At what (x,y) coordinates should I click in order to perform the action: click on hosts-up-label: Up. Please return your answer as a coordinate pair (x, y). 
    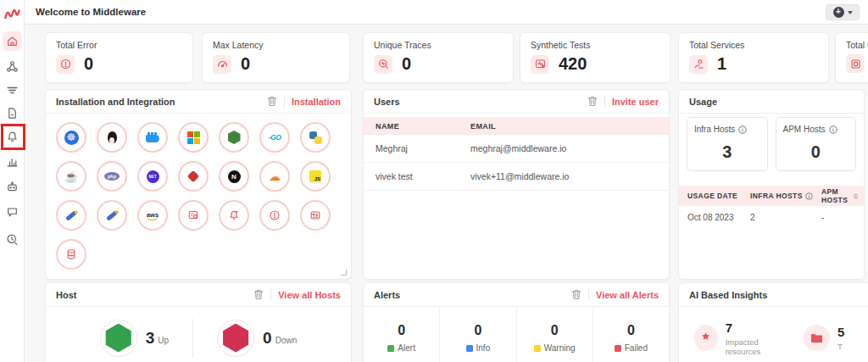
    Looking at the image, I should click on (163, 341).